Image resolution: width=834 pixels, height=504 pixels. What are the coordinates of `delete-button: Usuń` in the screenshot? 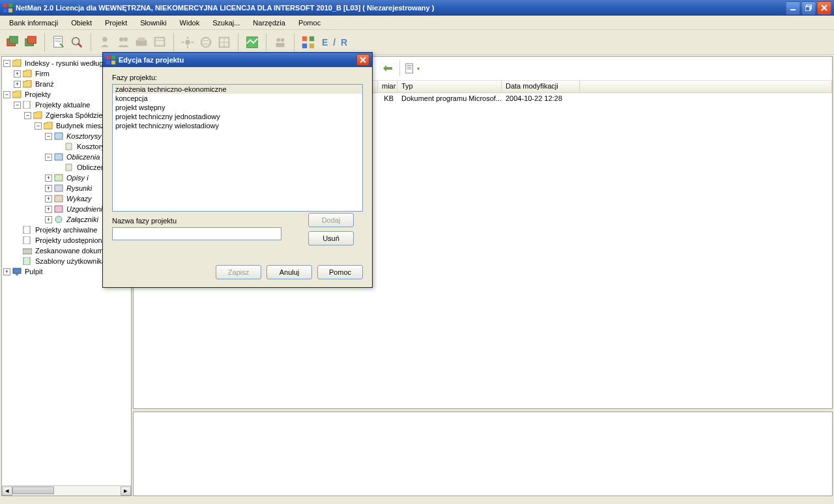 It's located at (331, 238).